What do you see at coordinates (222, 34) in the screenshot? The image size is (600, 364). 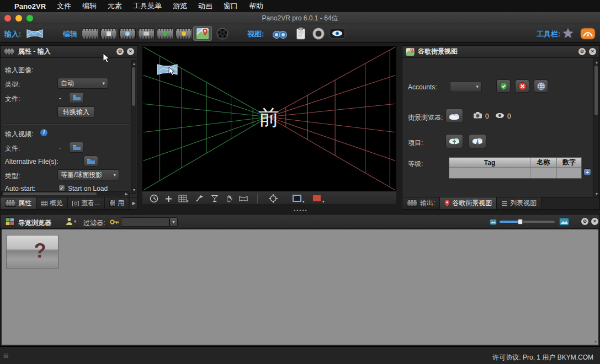 I see `film-reel-icon` at bounding box center [222, 34].